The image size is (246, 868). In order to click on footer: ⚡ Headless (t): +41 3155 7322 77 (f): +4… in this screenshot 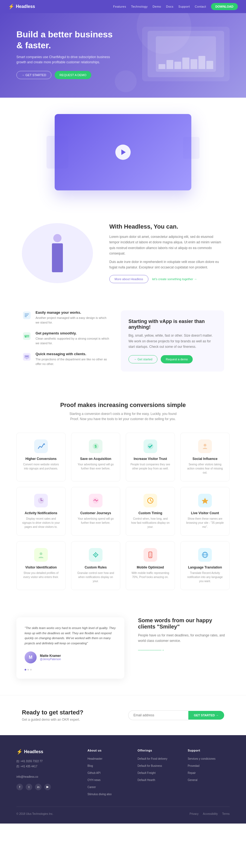, I will do `click(123, 779)`.